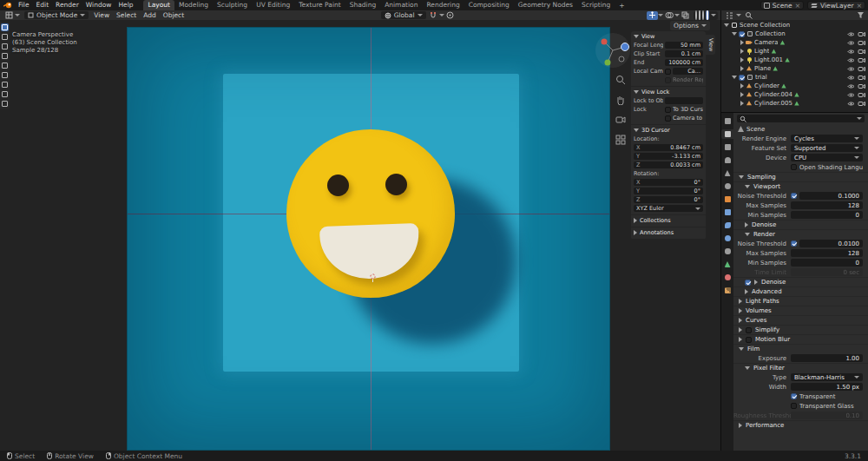  Describe the element at coordinates (5, 66) in the screenshot. I see `scale-tool-icon` at that location.